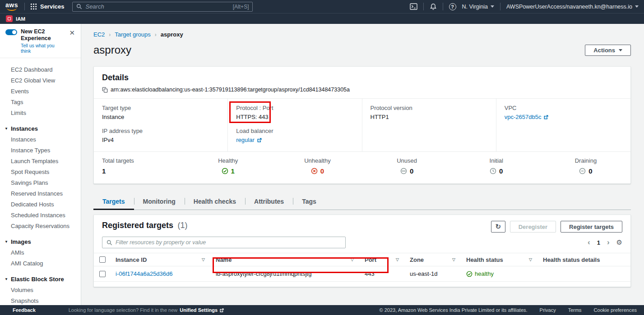 The image size is (644, 315). Describe the element at coordinates (202, 310) in the screenshot. I see `unified-settings-link: Unified Settings` at that location.